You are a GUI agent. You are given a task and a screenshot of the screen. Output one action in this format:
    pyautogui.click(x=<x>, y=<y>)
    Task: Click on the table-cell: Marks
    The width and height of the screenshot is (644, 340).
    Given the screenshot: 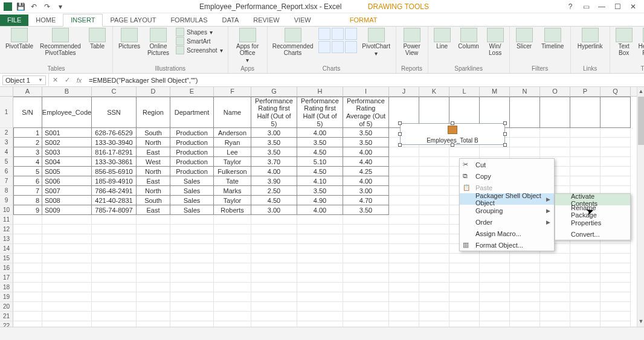 What is the action you would take?
    pyautogui.click(x=233, y=191)
    